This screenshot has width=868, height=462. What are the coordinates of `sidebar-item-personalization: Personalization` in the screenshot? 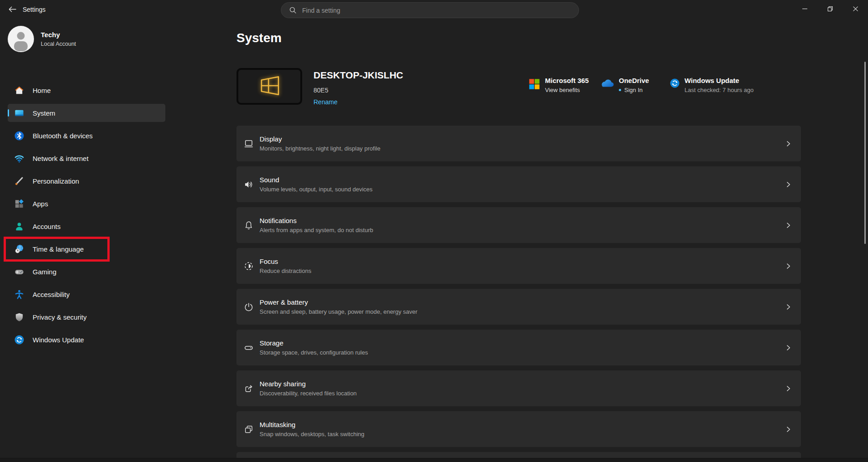 It's located at (87, 181).